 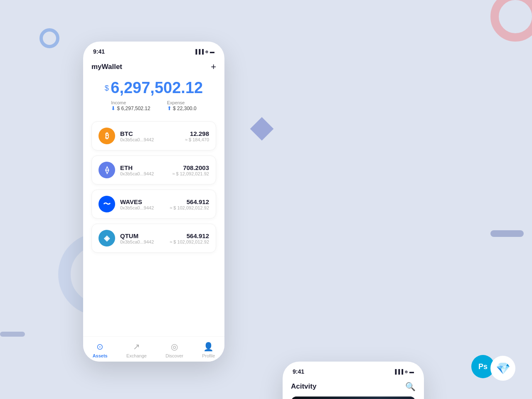 I want to click on coin-values-eth: 708.2003 ≈ $ 12,092,021.92, so click(x=190, y=170).